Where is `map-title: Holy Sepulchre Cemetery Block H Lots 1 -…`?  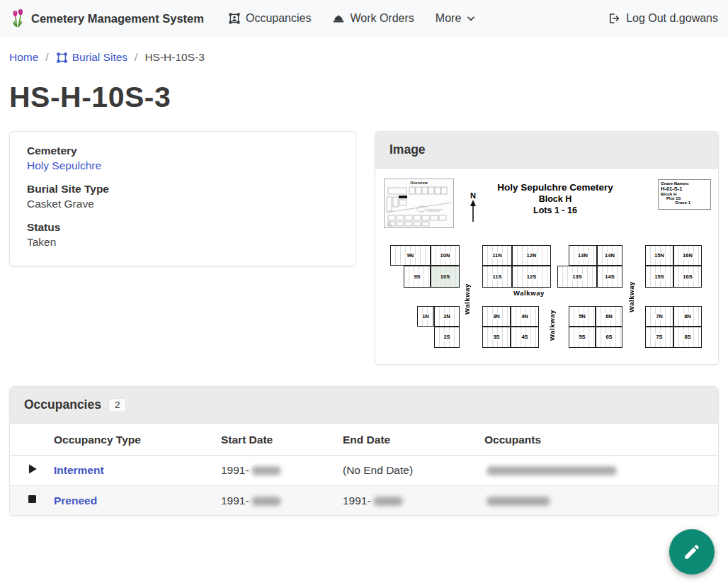 map-title: Holy Sepulchre Cemetery Block H Lots 1 -… is located at coordinates (555, 198).